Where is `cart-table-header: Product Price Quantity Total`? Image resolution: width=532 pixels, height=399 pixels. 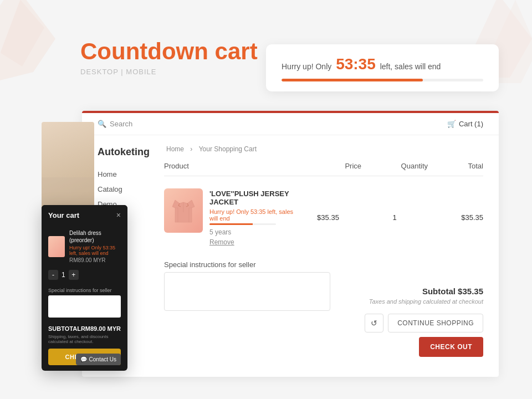
cart-table-header: Product Price Quantity Total is located at coordinates (324, 169).